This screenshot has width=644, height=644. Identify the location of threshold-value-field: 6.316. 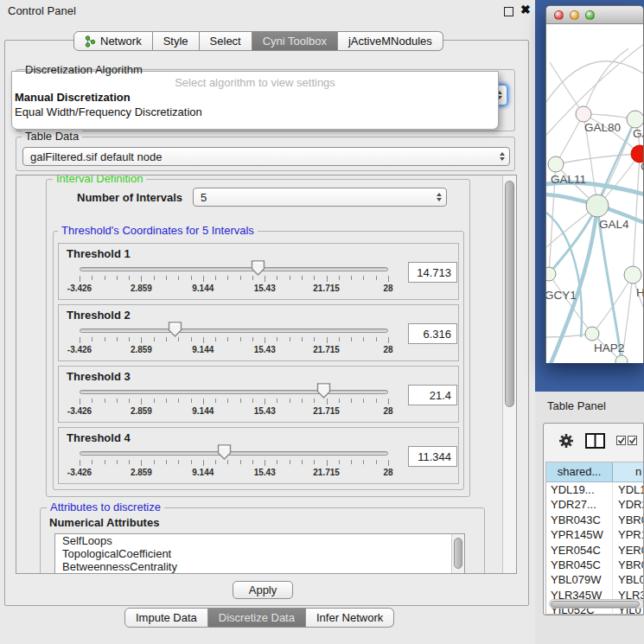
(432, 334).